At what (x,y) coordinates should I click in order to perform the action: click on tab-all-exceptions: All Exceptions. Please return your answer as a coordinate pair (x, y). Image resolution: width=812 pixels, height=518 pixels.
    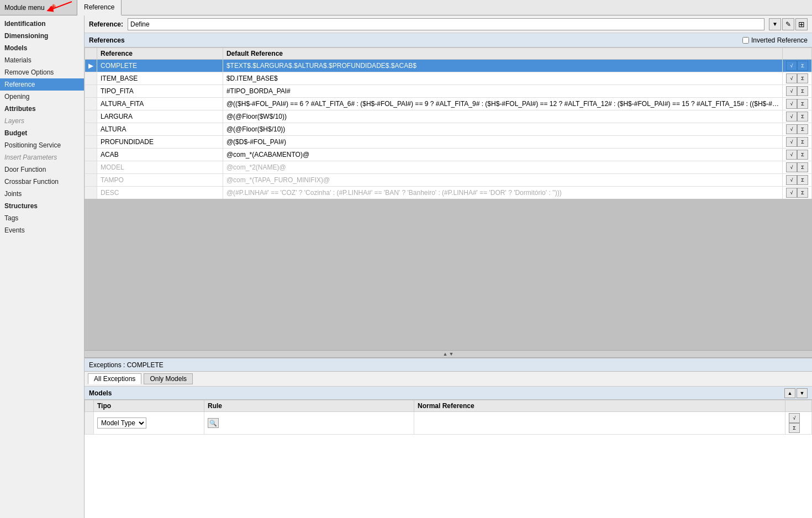
    Looking at the image, I should click on (115, 379).